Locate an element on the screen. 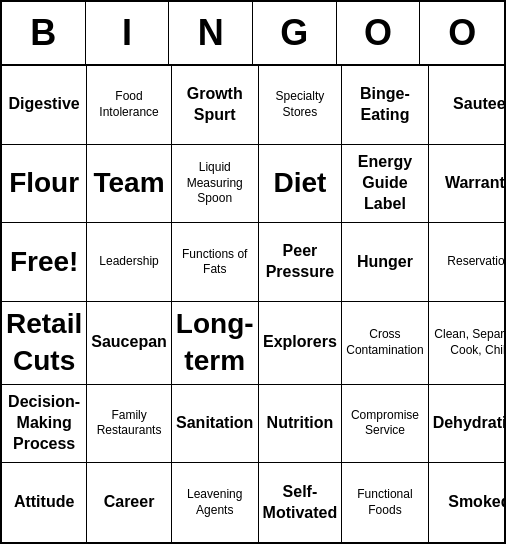 Image resolution: width=506 pixels, height=544 pixels. bingo-cell: Decision-Making Process is located at coordinates (44, 424).